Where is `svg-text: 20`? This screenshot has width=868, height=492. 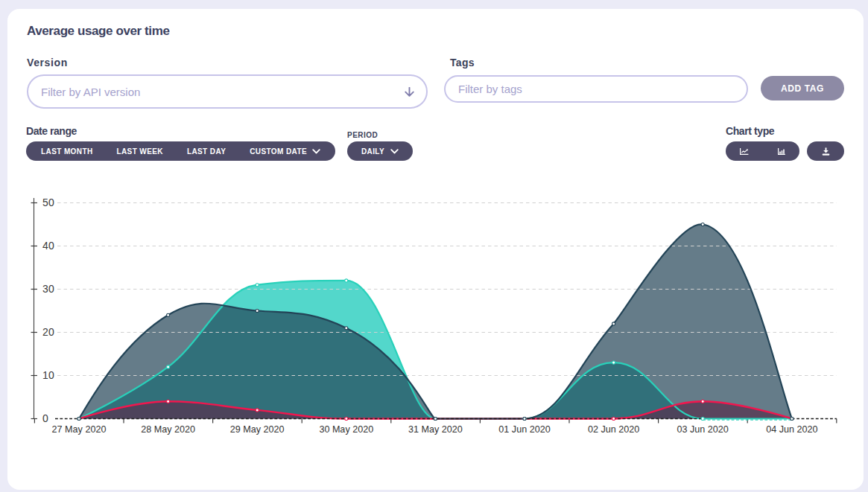 svg-text: 20 is located at coordinates (48, 332).